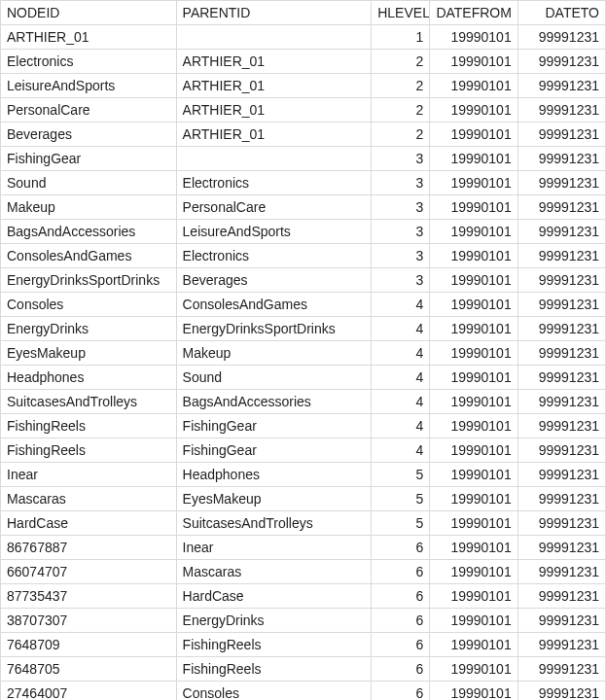 The image size is (606, 700). Describe the element at coordinates (274, 354) in the screenshot. I see `cell-parentid: Makeup` at that location.